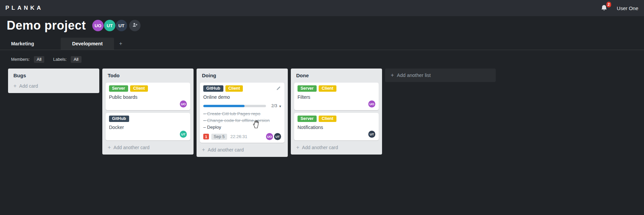  I want to click on planka-logo: PLANKA, so click(24, 8).